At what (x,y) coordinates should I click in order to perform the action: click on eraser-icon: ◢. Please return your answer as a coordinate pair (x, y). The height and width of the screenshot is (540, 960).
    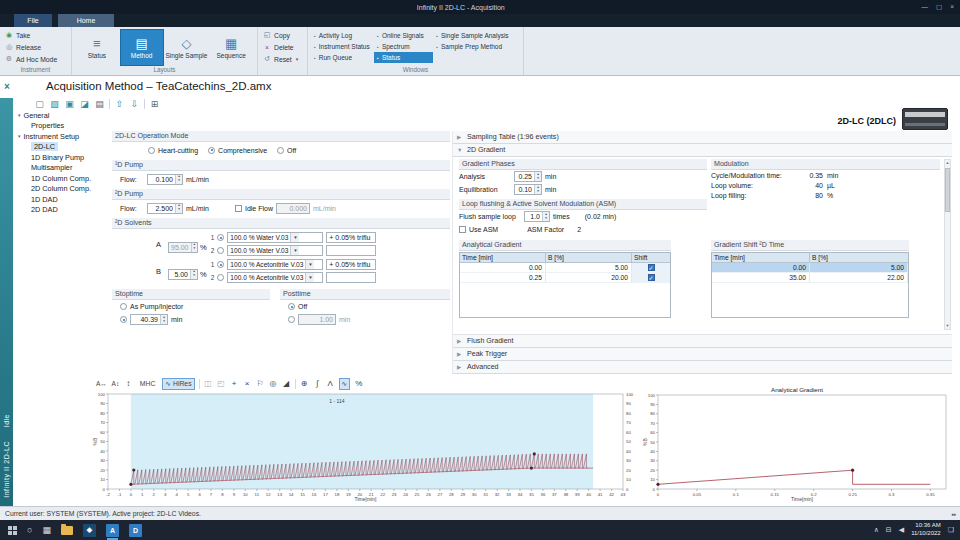
    Looking at the image, I should click on (286, 384).